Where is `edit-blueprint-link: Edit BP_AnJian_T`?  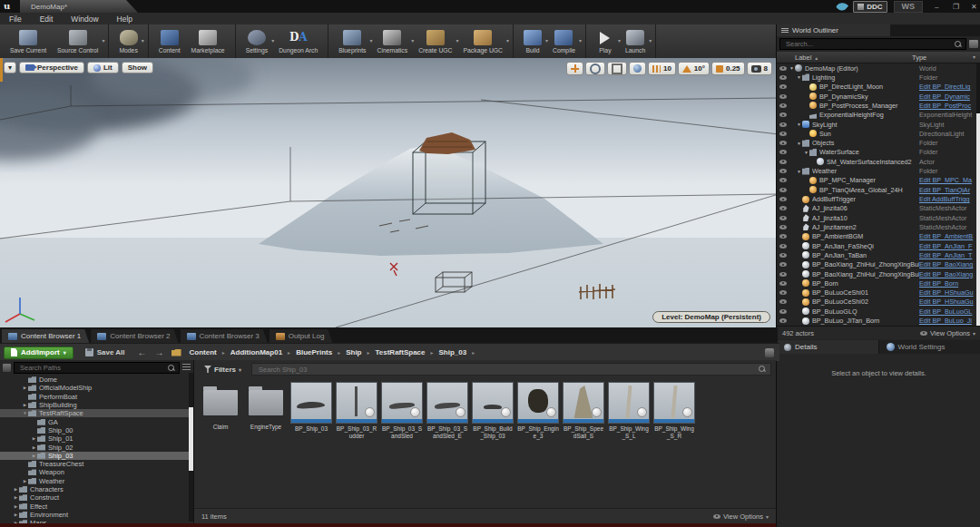 edit-blueprint-link: Edit BP_AnJian_T is located at coordinates (949, 256).